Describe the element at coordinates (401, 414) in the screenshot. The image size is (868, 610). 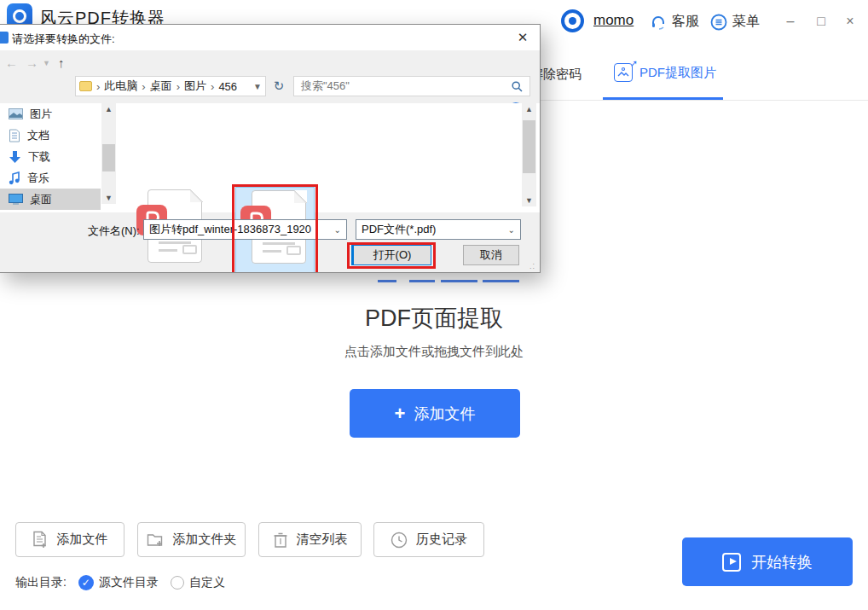
I see `plus-icon: +` at that location.